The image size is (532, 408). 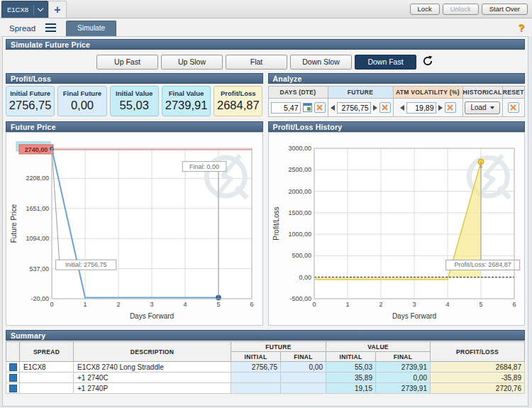 I want to click on help-icon: ?, so click(x=521, y=28).